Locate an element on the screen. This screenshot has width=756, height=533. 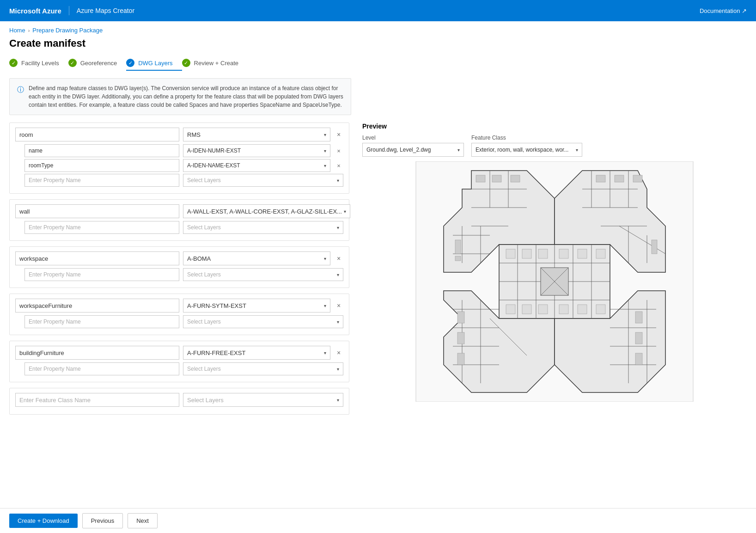
property-row-name: A-IDEN-NUMR-EXST ▾ × is located at coordinates (184, 151).